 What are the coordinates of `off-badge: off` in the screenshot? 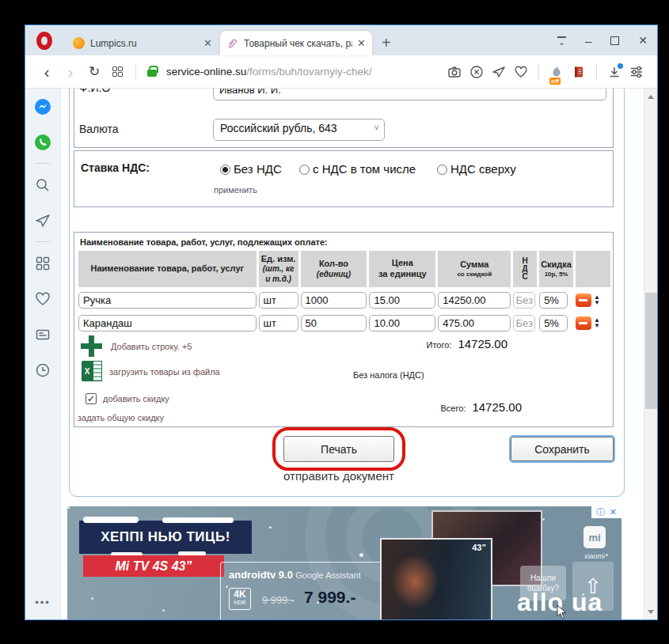 It's located at (555, 81).